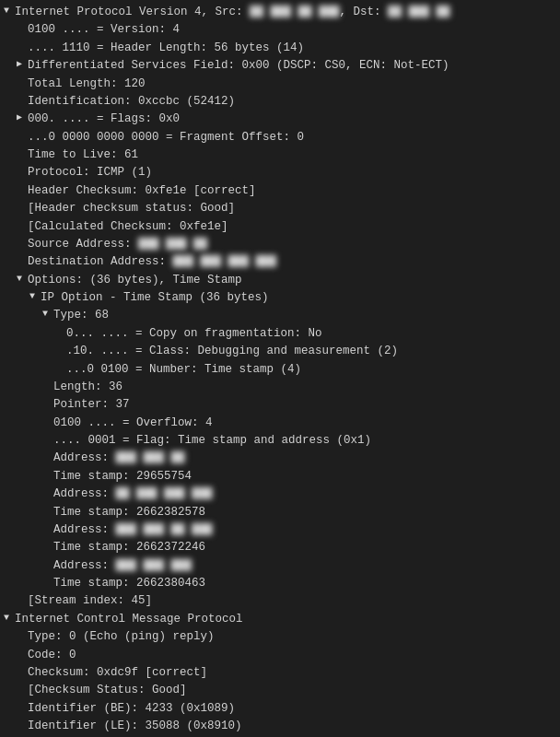  What do you see at coordinates (280, 547) in the screenshot?
I see `timestamp3-line: Time stamp: 2662372246` at bounding box center [280, 547].